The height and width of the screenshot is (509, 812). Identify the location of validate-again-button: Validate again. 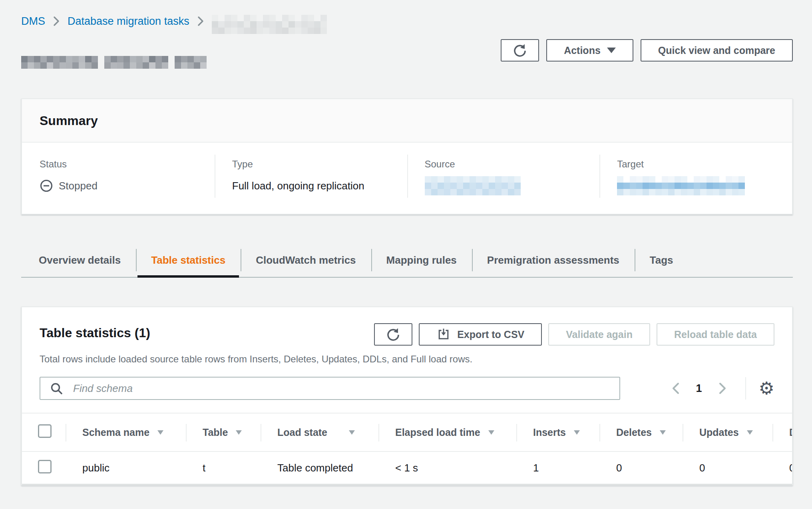
(599, 334).